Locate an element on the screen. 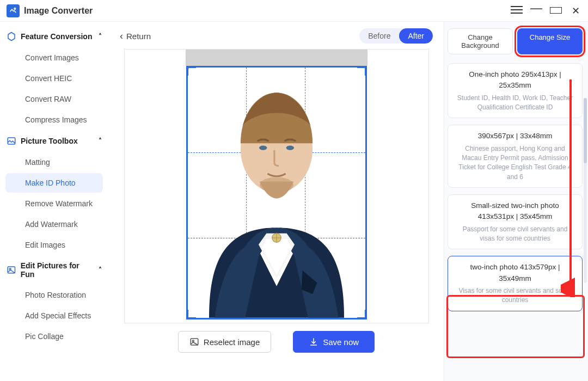  size-option-list: One-inch photo 295x413px | 25x35mm Stude… is located at coordinates (515, 187).